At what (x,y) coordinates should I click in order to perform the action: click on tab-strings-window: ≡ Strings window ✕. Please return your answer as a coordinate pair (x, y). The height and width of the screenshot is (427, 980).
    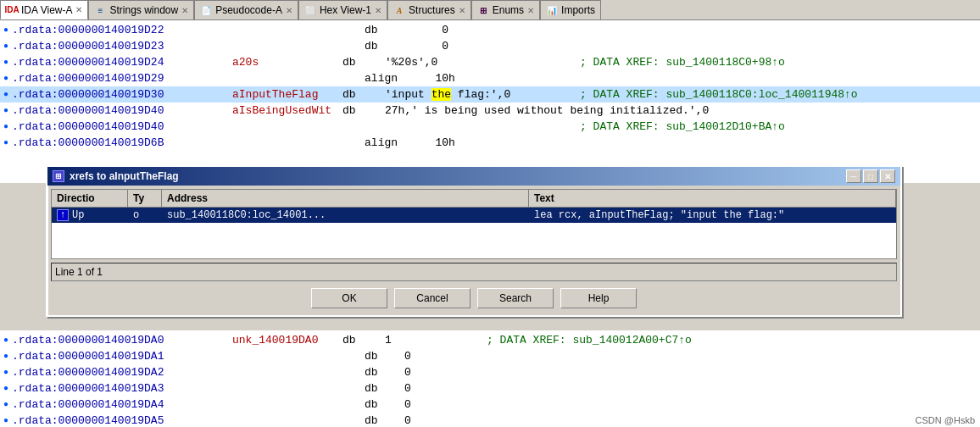
    Looking at the image, I should click on (141, 10).